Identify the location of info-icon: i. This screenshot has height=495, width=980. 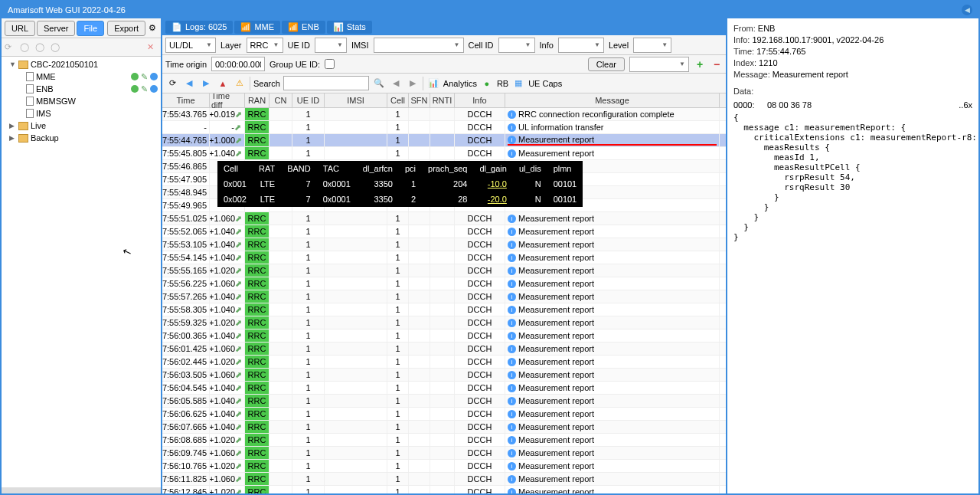
(511, 336).